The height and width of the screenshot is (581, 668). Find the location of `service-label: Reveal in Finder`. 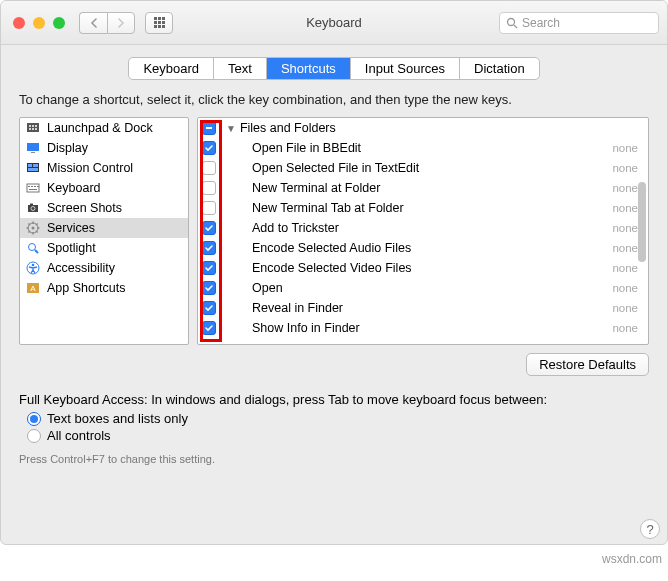

service-label: Reveal in Finder is located at coordinates (432, 308).